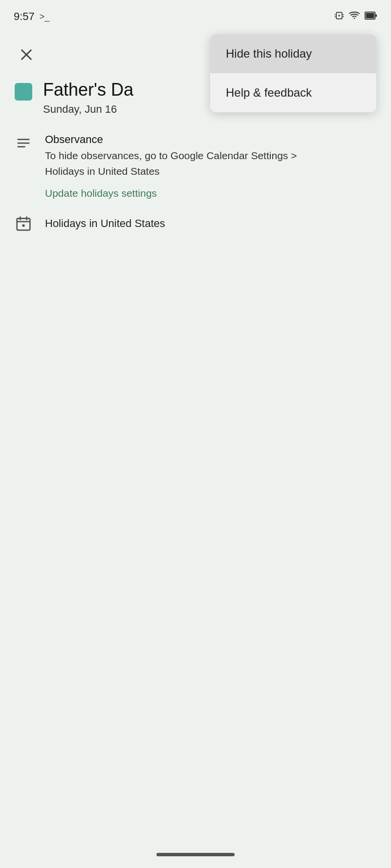  Describe the element at coordinates (187, 193) in the screenshot. I see `update-holidays-link: Update holidays settings` at that location.